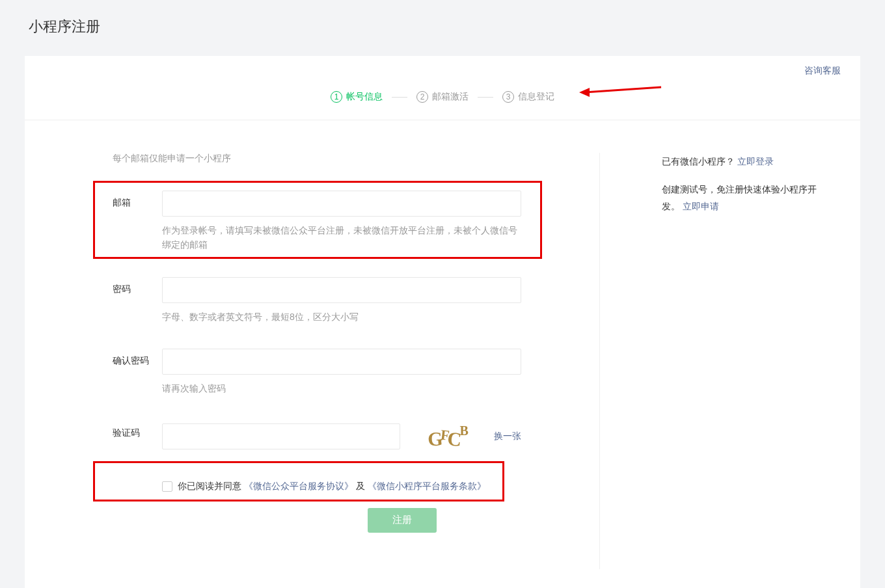  What do you see at coordinates (336, 436) in the screenshot?
I see `captcha-row: 验证码 GFCB 换一张` at bounding box center [336, 436].